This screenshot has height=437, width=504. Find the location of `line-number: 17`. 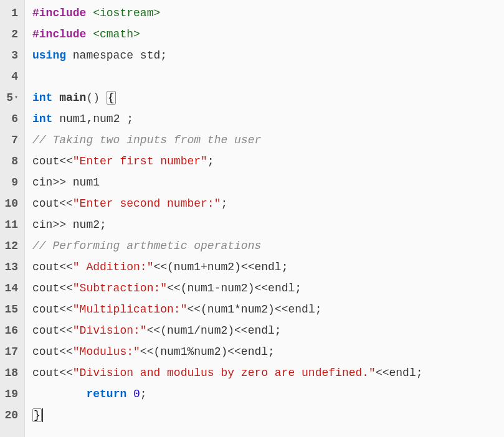

line-number: 17 is located at coordinates (10, 352).